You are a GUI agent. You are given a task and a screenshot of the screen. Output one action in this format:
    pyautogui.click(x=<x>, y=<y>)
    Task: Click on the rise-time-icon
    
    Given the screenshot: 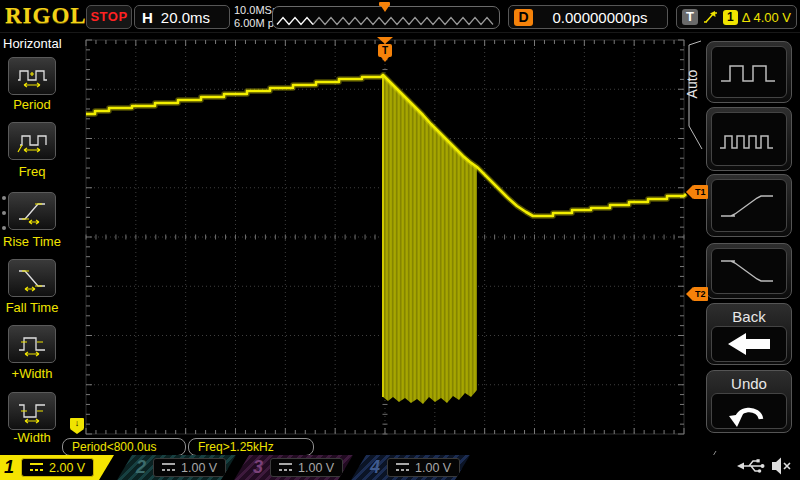 What is the action you would take?
    pyautogui.click(x=32, y=211)
    